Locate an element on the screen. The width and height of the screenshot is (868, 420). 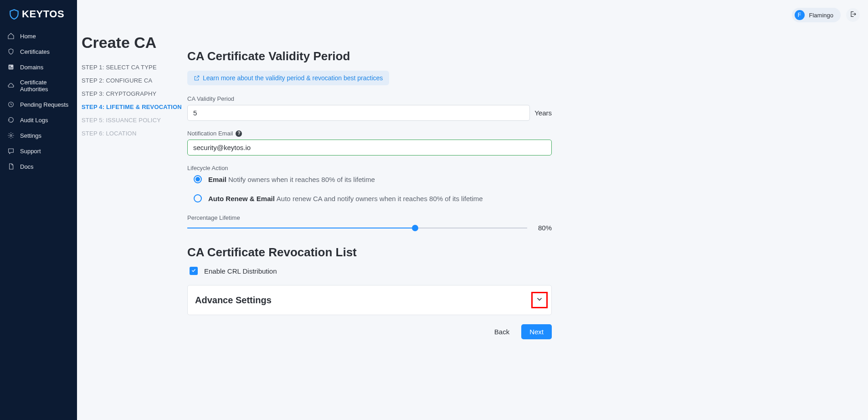
logout-button is located at coordinates (853, 15).